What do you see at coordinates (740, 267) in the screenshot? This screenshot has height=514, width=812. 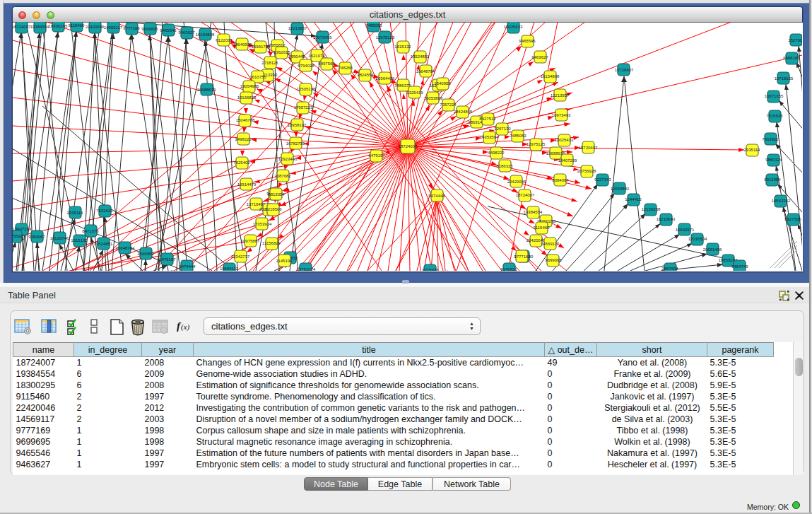 I see `svg-text: 8454749` at bounding box center [740, 267].